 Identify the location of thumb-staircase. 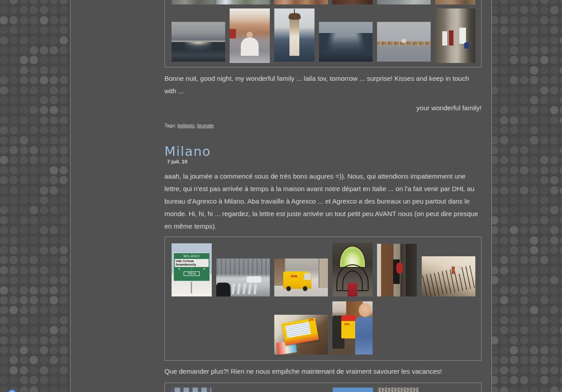
(449, 276).